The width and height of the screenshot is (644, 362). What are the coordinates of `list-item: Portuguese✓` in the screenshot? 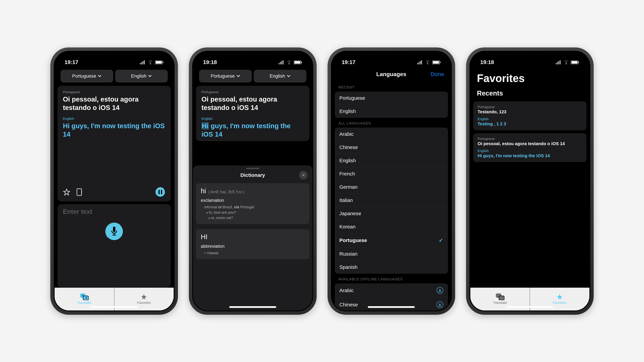 It's located at (392, 240).